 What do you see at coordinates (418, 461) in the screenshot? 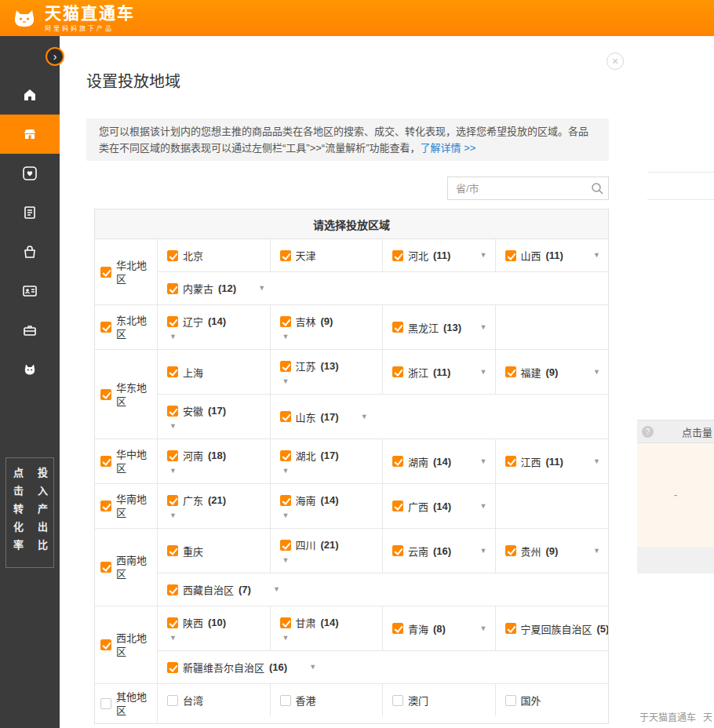
I see `province-label: 湖南` at bounding box center [418, 461].